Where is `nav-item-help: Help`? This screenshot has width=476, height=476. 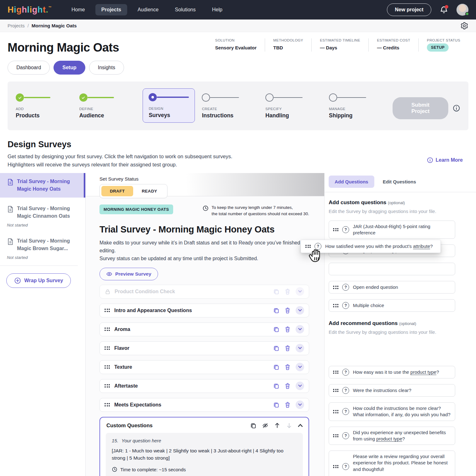 nav-item-help: Help is located at coordinates (217, 10).